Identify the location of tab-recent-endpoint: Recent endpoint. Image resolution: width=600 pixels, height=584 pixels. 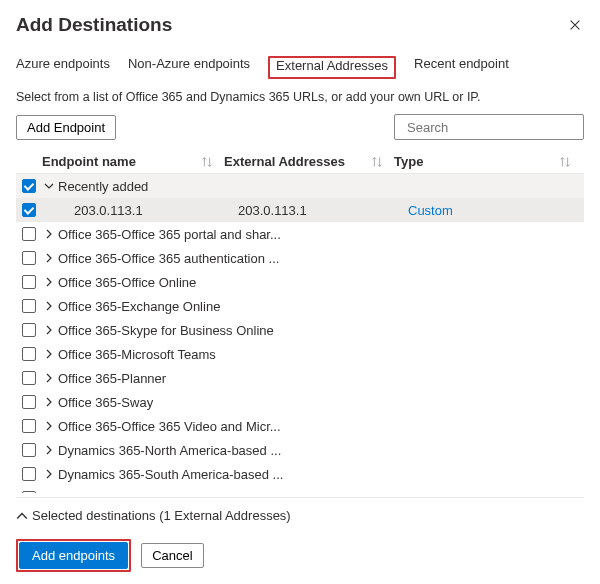
(462, 68).